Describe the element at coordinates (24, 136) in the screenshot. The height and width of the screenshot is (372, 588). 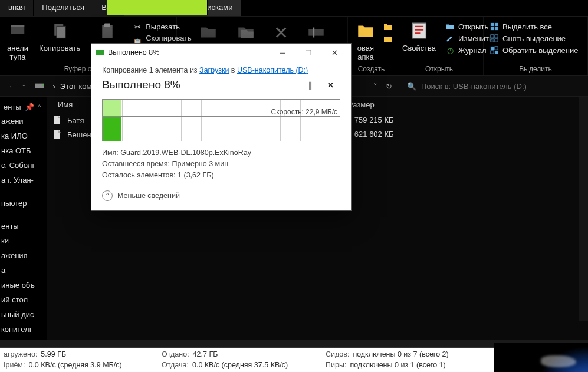
I see `sidebar-item: ка ИЛО` at that location.